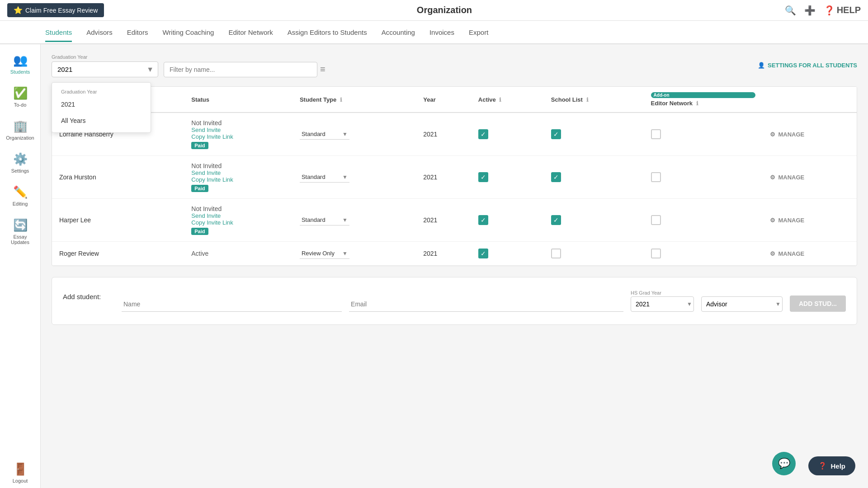 The height and width of the screenshot is (488, 868). What do you see at coordinates (238, 177) in the screenshot?
I see `status-cell-1: Not InvitedSend InviteCopy Invite LinkPa…` at bounding box center [238, 177].